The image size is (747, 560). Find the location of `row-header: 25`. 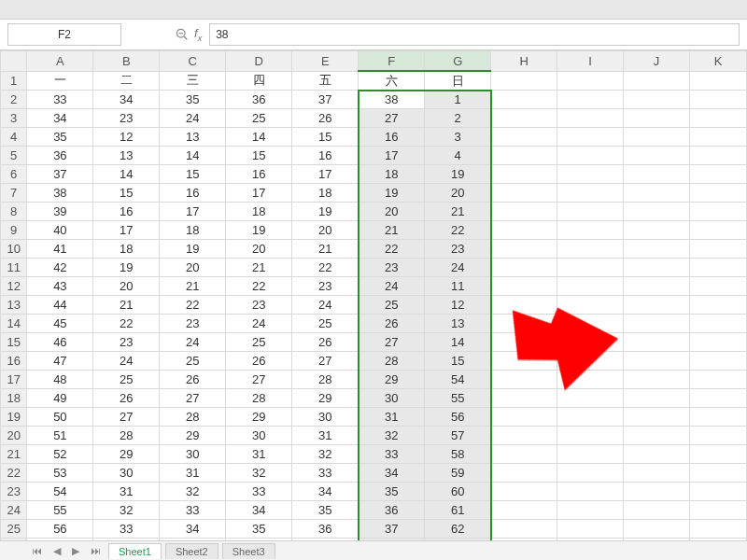

row-header: 25 is located at coordinates (14, 529).